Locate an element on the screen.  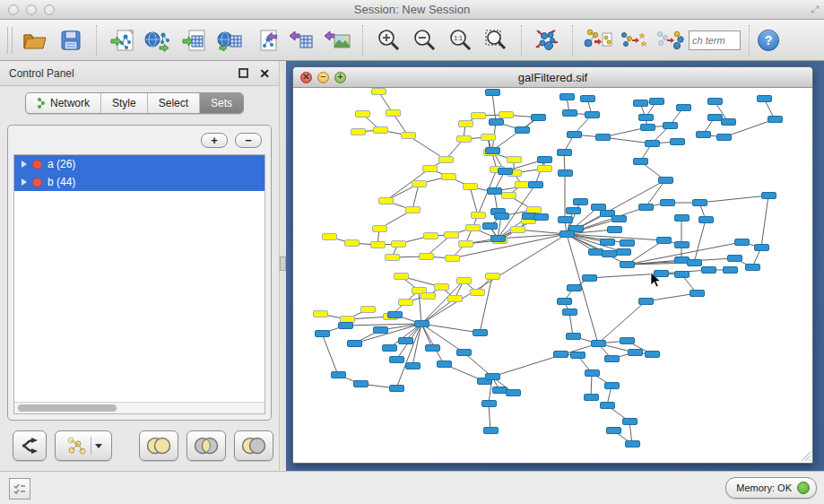
scrollbar-thumb is located at coordinates (67, 408).